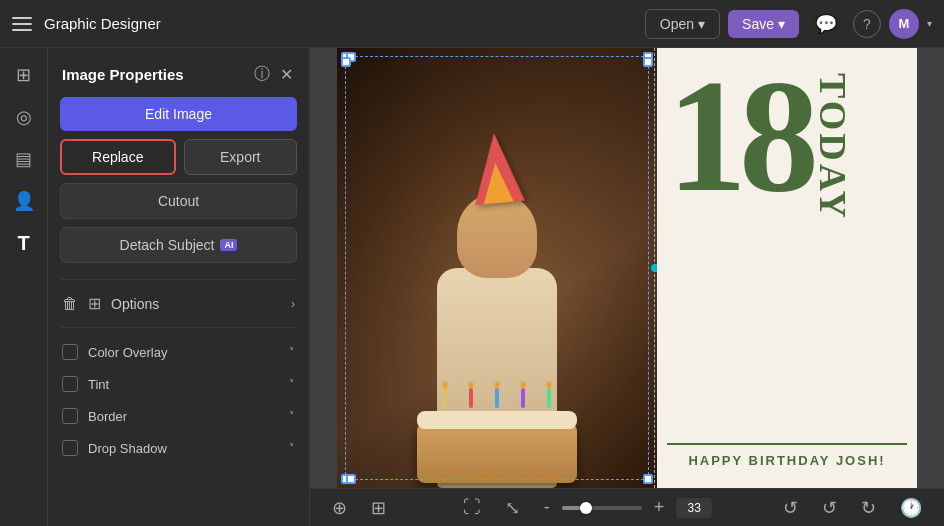  I want to click on zoom-slider-thumb, so click(586, 508).